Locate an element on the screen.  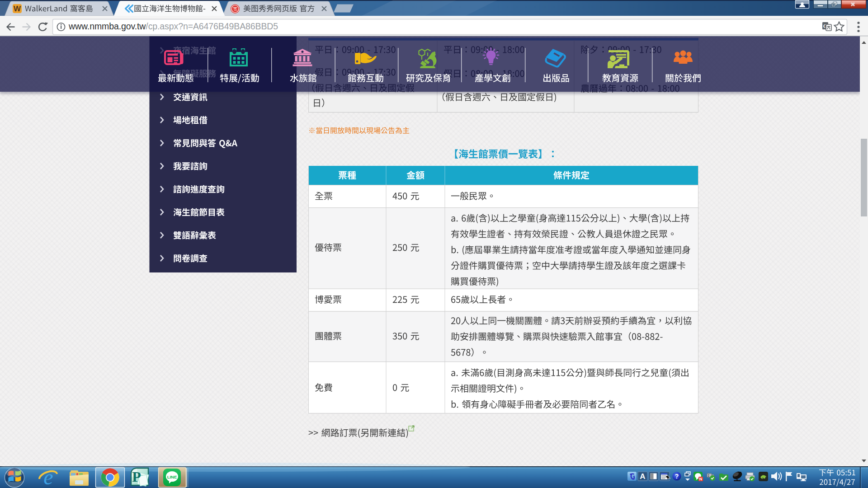
svg-text: W is located at coordinates (17, 9).